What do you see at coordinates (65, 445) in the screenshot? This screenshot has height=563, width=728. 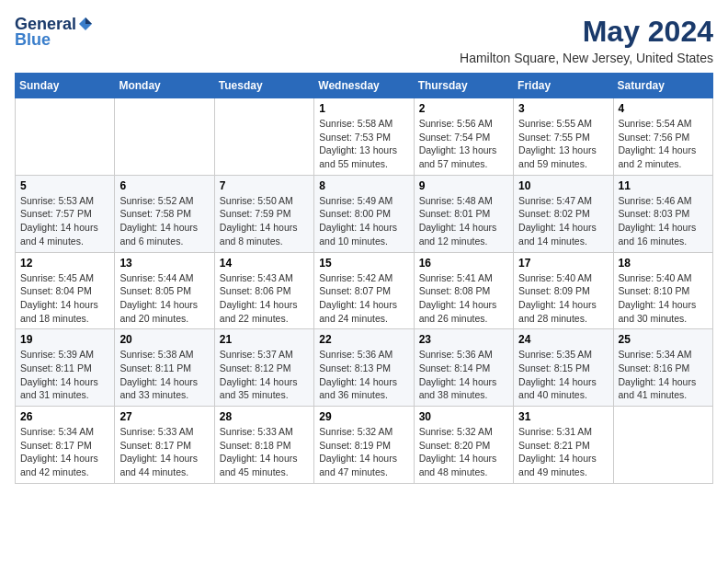 I see `calendar-cell: 26Sunrise: 5:34 AM Sunset: 8:17 PM Dayli…` at bounding box center [65, 445].